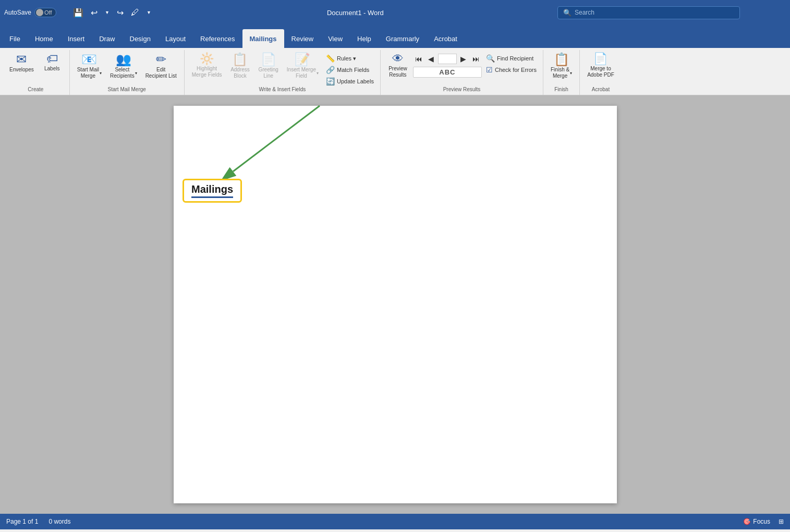 This screenshot has height=532, width=790. I want to click on rules-icon: 📏, so click(331, 58).